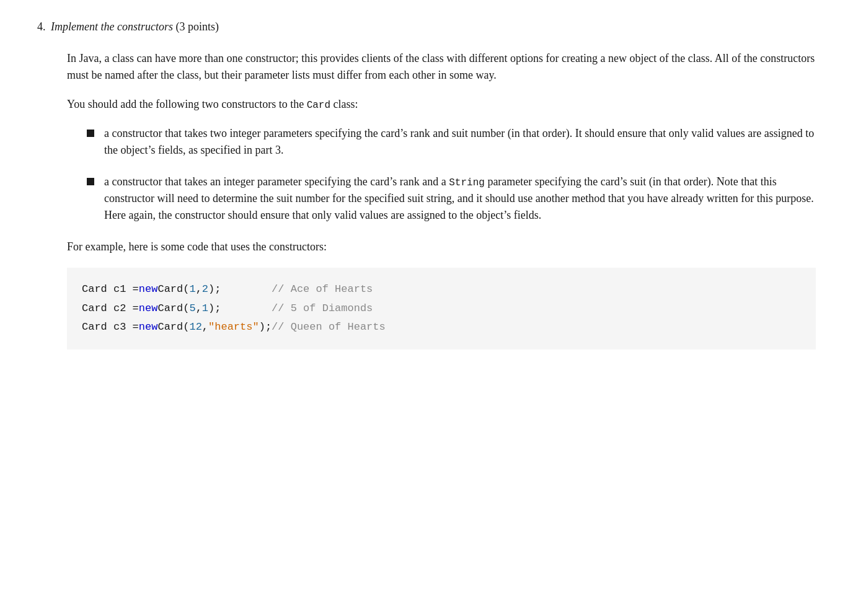  I want to click on code-comment-3: // Queen of Hearts, so click(329, 327).